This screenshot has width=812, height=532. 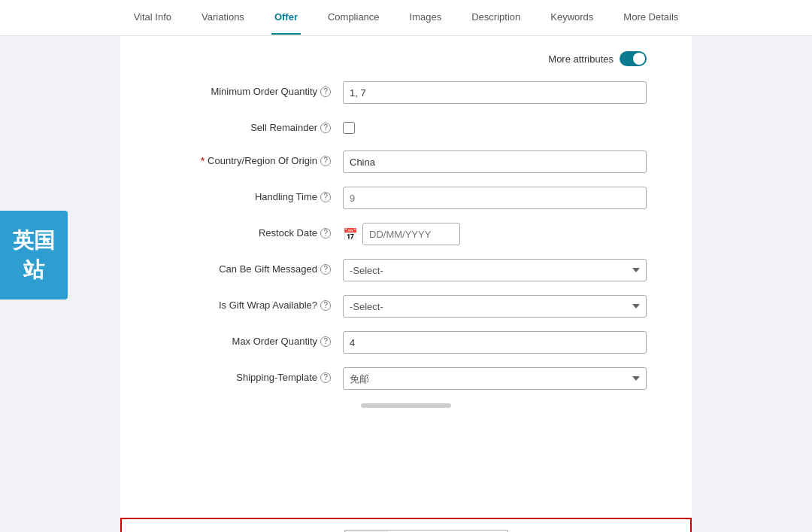 I want to click on restock-date-label: Restock Date ?, so click(x=248, y=230).